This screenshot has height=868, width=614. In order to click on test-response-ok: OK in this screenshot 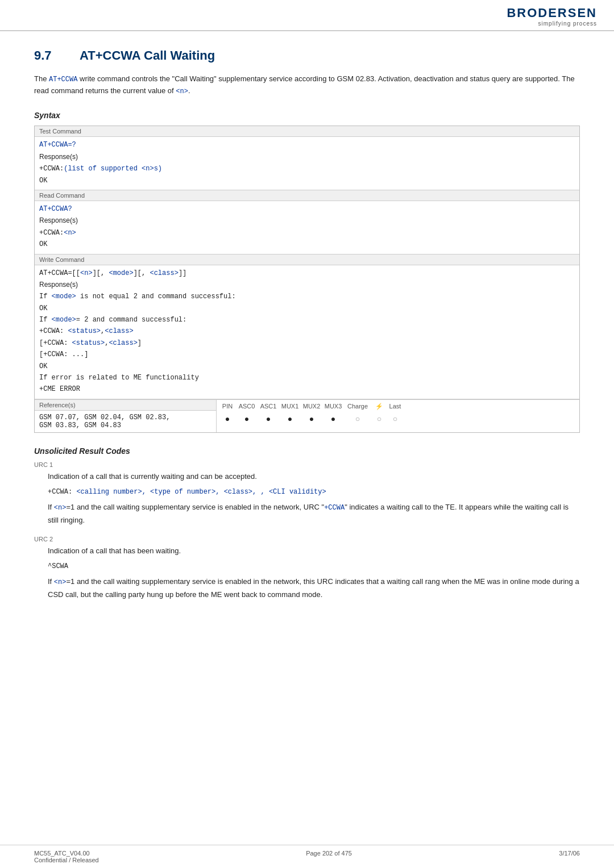, I will do `click(43, 181)`.